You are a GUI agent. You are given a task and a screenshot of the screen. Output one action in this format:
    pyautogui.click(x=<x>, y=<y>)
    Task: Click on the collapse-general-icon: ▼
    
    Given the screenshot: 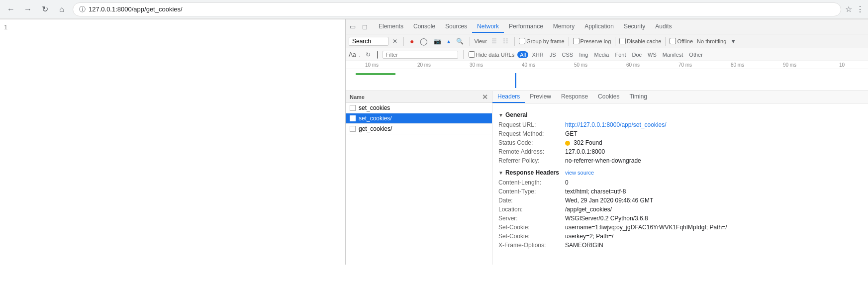 What is the action you would take?
    pyautogui.click(x=501, y=115)
    